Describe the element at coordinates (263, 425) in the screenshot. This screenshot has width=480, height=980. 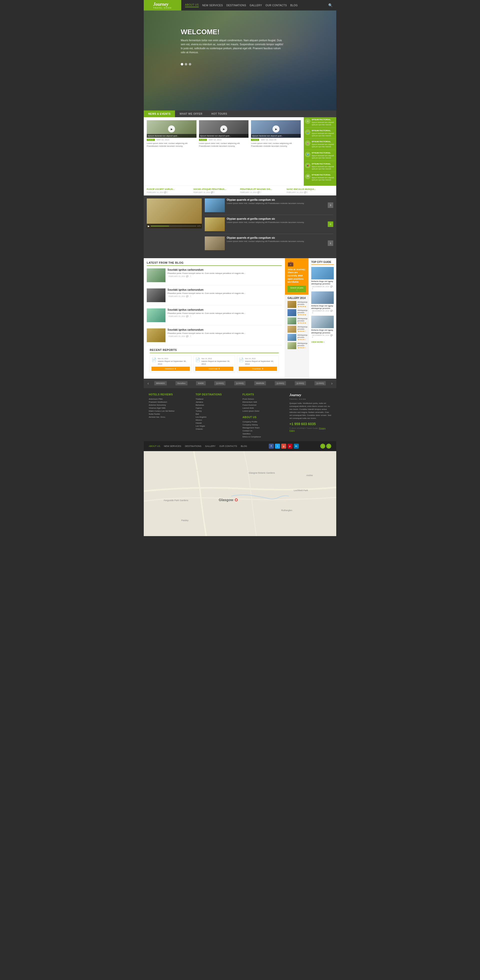
I see `footer-about-link-2: Company History` at that location.